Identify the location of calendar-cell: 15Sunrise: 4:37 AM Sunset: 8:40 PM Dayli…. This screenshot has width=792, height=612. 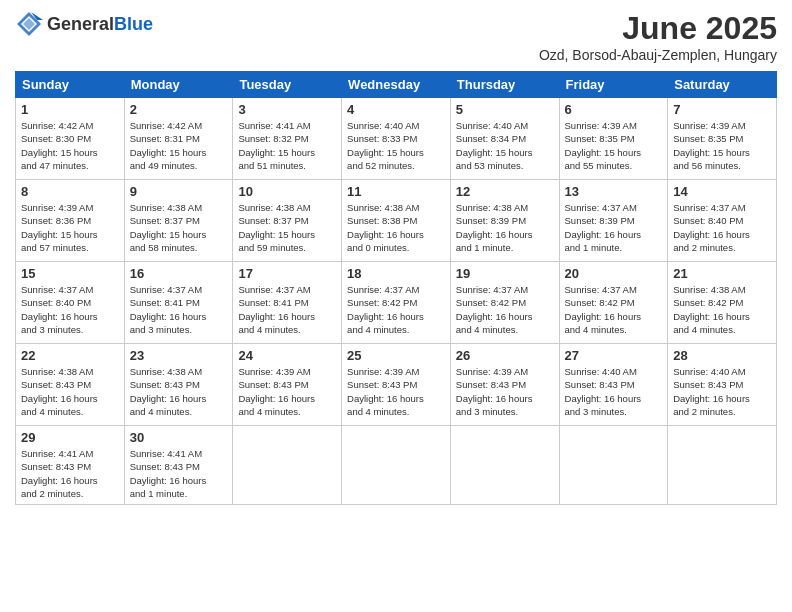
(70, 303).